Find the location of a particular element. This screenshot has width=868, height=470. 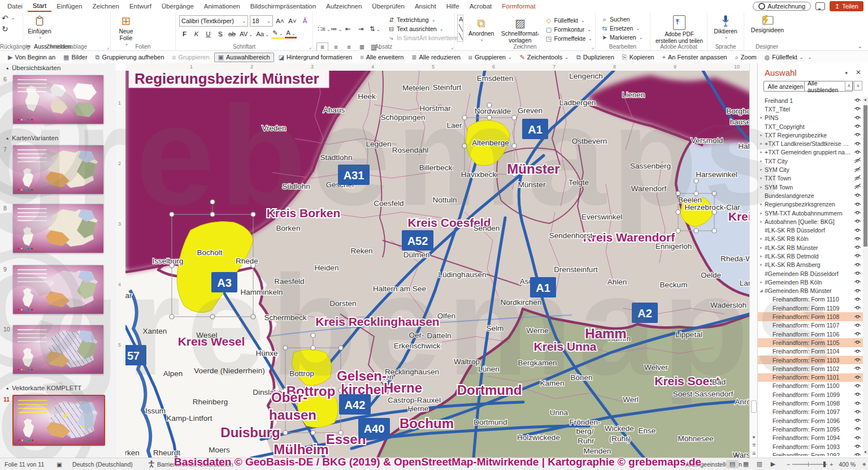

vertical-ruler: 12345 is located at coordinates (121, 265).